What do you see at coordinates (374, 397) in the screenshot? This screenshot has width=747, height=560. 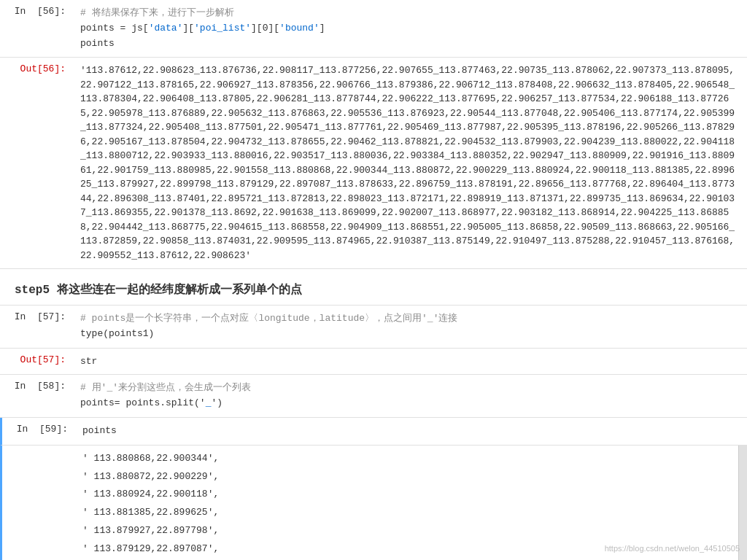 I see `cell-58-input: In [58]: # 用'_'来分割这些点，会生成一个列表 points= po…` at bounding box center [374, 397].